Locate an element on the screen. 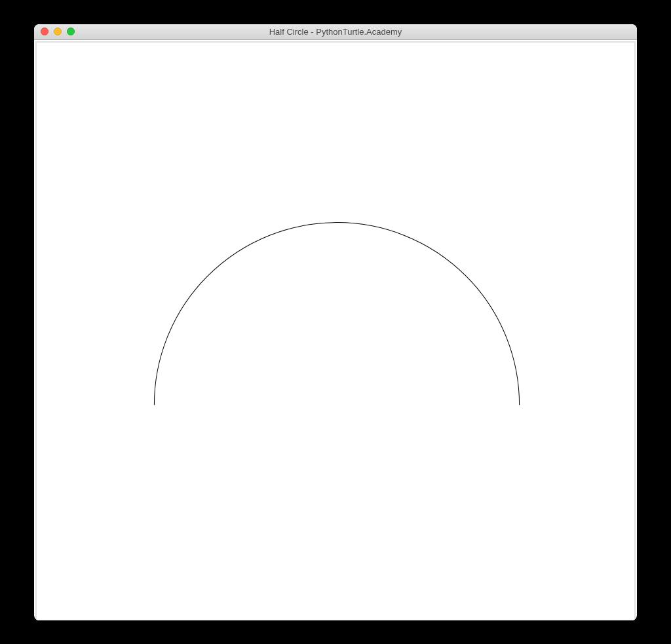 This screenshot has width=671, height=644. close-button is located at coordinates (45, 31).